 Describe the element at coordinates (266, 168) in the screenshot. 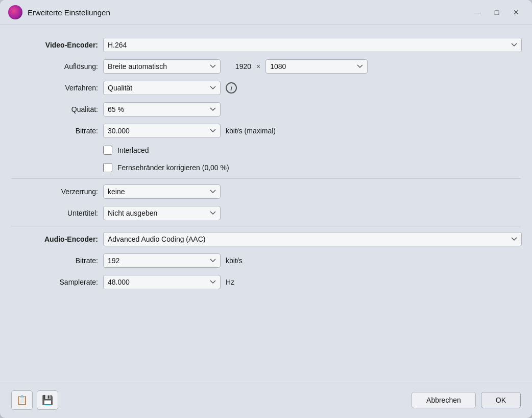

I see `tv-border-row: Fernsehränder korrigieren (0,00 %)` at that location.